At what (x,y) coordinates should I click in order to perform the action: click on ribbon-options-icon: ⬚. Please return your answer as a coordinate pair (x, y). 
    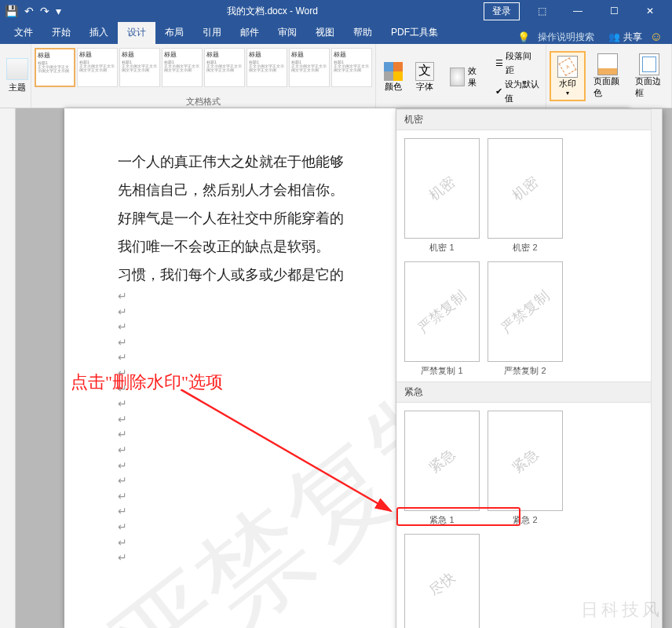
    Looking at the image, I should click on (542, 11).